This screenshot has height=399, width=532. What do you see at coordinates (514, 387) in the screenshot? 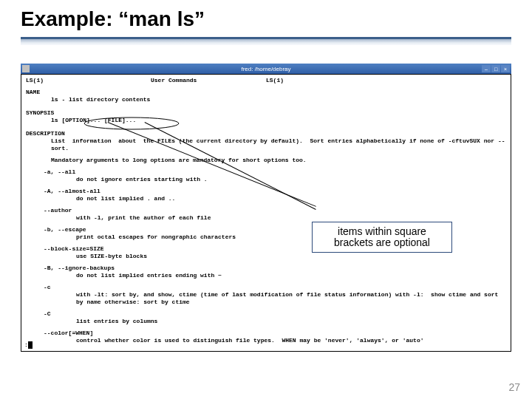
I see `page-number: 27` at bounding box center [514, 387].